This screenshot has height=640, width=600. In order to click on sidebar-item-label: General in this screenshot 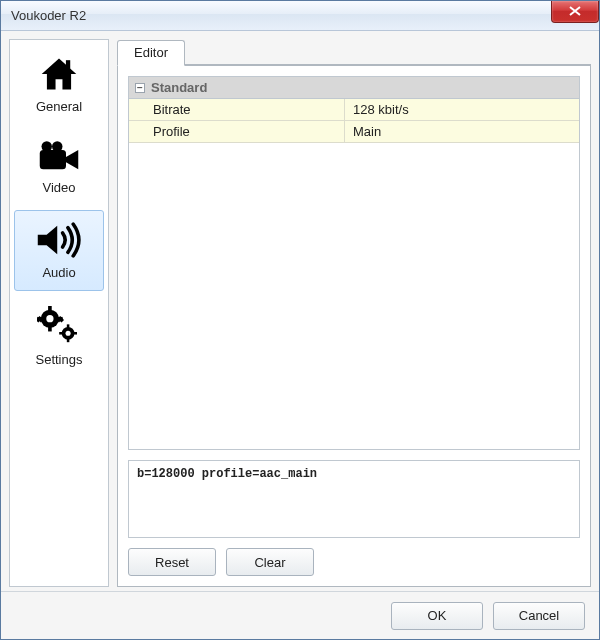, I will do `click(59, 106)`.